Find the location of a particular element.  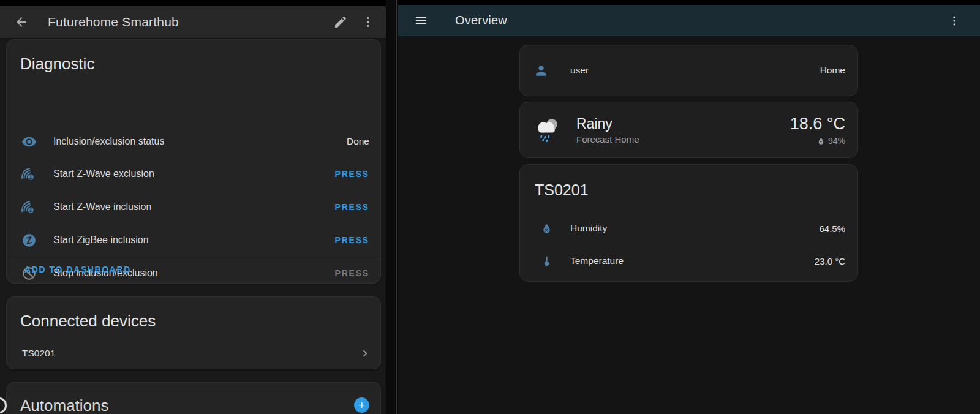

automations-card: Automations + is located at coordinates (194, 398).